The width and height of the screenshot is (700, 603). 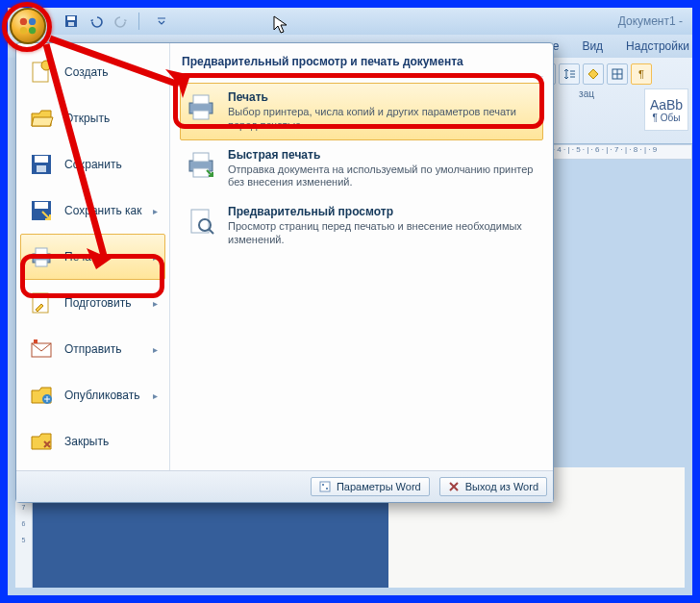 What do you see at coordinates (370, 487) in the screenshot?
I see `word-options-button: Параметры Word` at bounding box center [370, 487].